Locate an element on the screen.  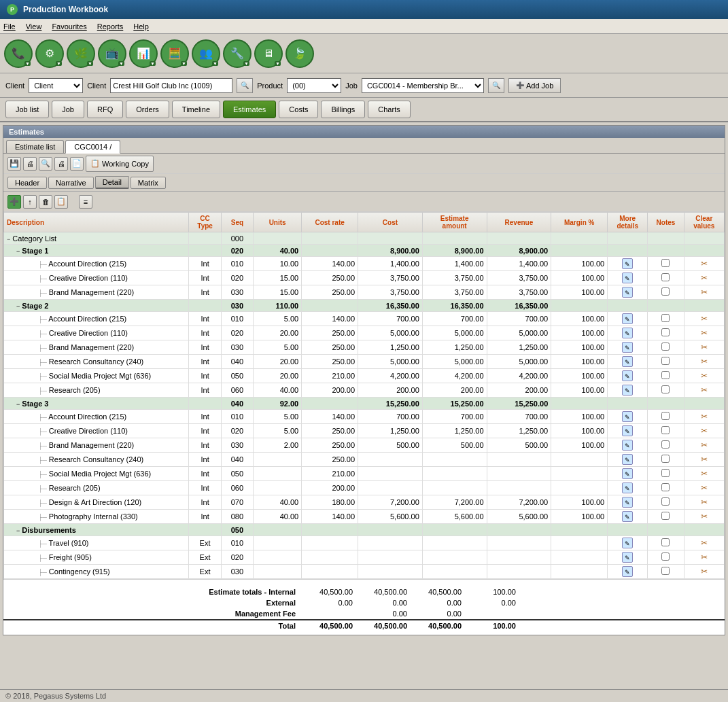
phone-icon: 📞 is located at coordinates (18, 54).